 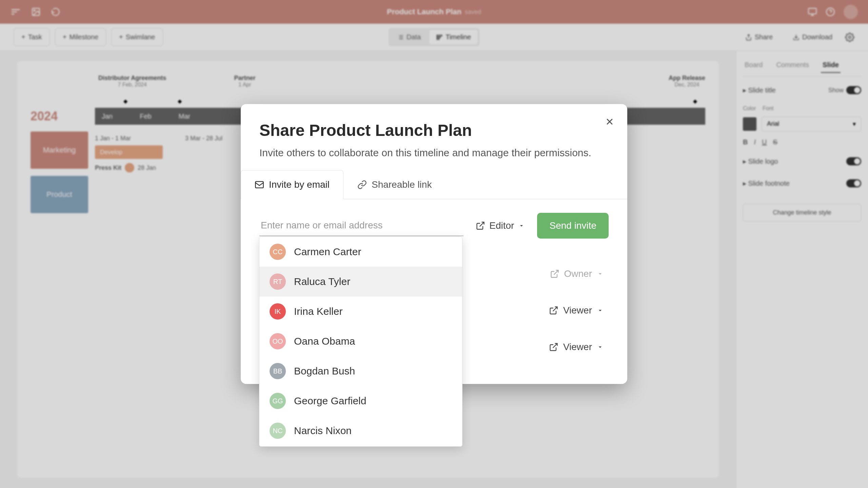 What do you see at coordinates (278, 431) in the screenshot?
I see `user-avatar: NC` at bounding box center [278, 431].